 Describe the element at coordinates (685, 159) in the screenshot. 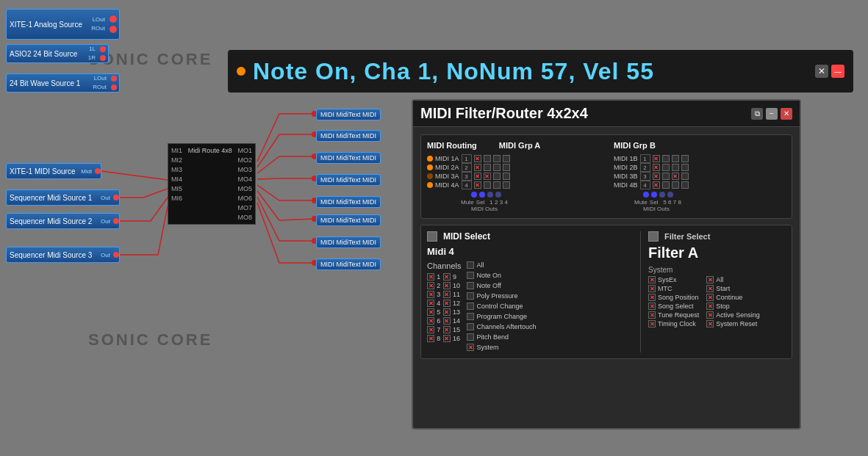

I see `midi-1b-cb4` at that location.